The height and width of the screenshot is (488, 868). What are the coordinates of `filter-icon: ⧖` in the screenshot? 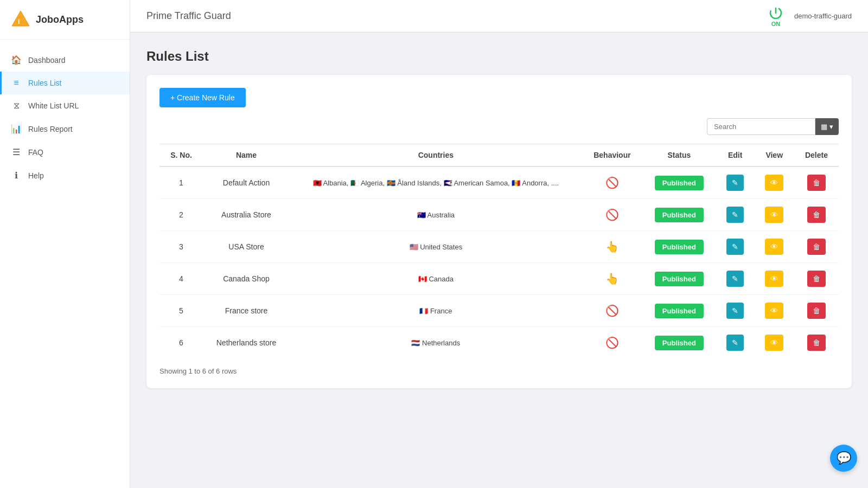 It's located at (16, 106).